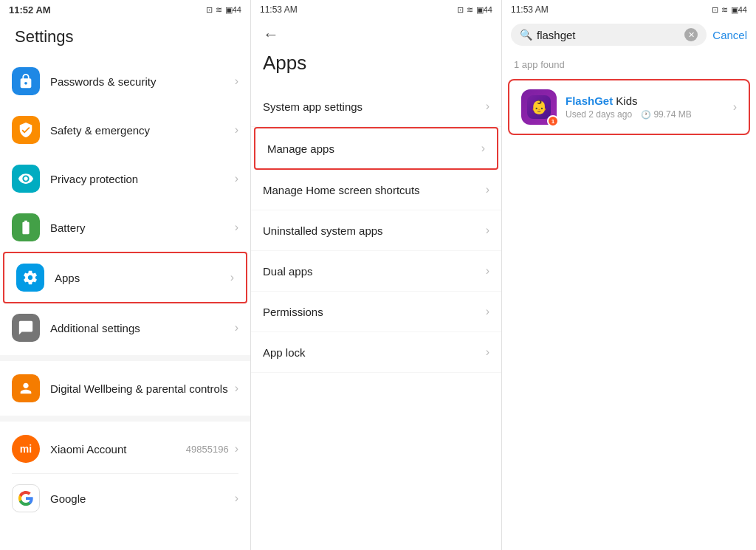 Image resolution: width=756 pixels, height=550 pixels. Describe the element at coordinates (629, 36) in the screenshot. I see `search-bar-row: 🔍 ✕ Cancel` at that location.